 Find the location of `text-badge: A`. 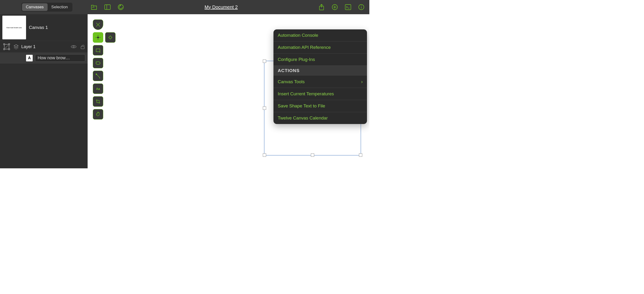

text-badge: A is located at coordinates (30, 58).